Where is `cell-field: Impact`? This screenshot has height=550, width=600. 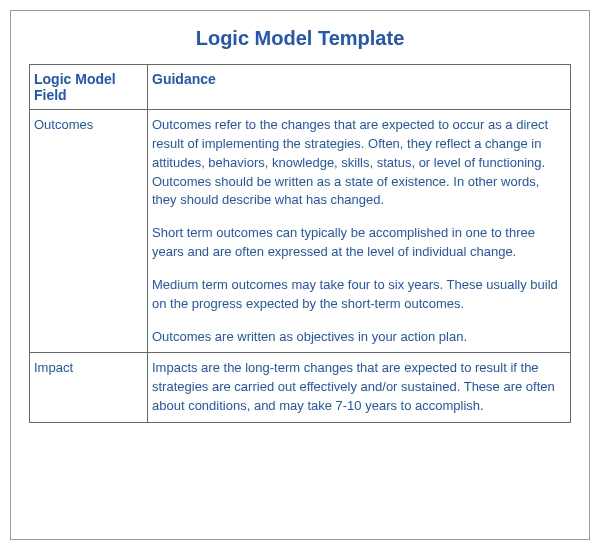 cell-field: Impact is located at coordinates (89, 388).